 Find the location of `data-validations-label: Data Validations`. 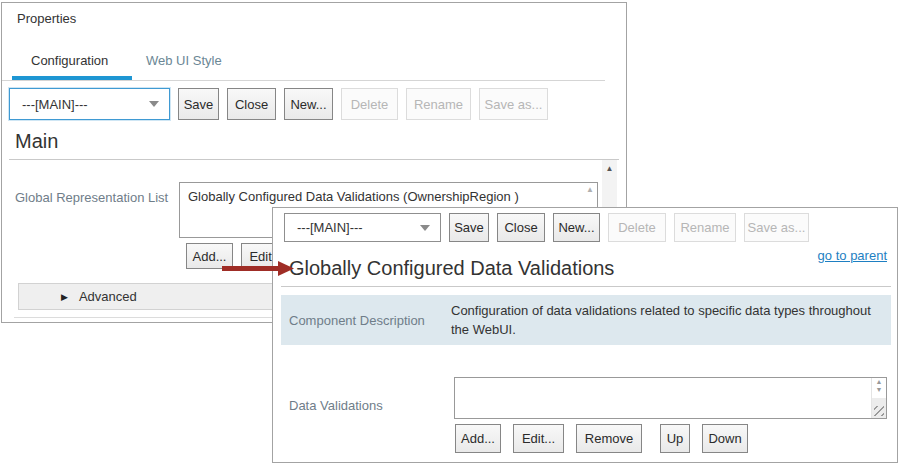

data-validations-label: Data Validations is located at coordinates (336, 406).